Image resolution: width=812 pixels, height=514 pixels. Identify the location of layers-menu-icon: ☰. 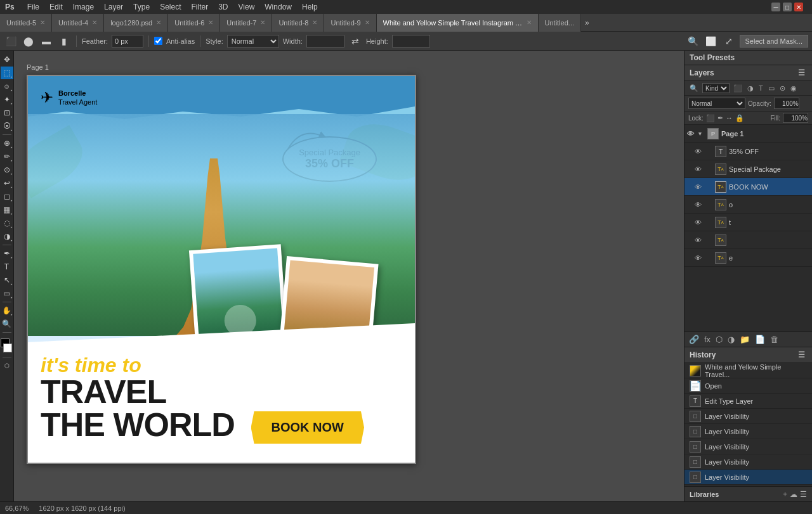
(802, 73).